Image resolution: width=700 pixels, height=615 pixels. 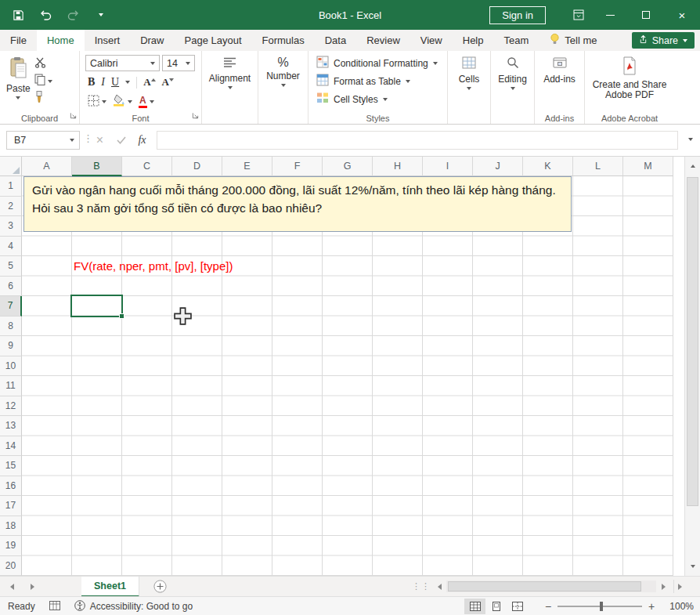 I want to click on italic-button: I, so click(x=103, y=82).